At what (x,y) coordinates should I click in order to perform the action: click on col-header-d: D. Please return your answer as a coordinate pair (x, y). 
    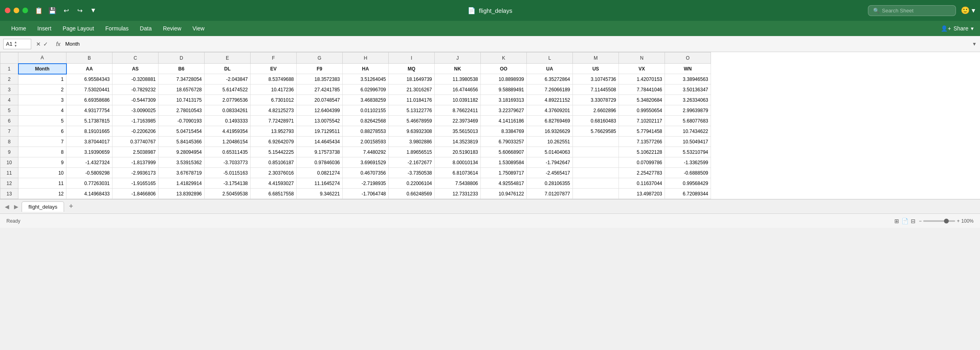
    Looking at the image, I should click on (182, 58).